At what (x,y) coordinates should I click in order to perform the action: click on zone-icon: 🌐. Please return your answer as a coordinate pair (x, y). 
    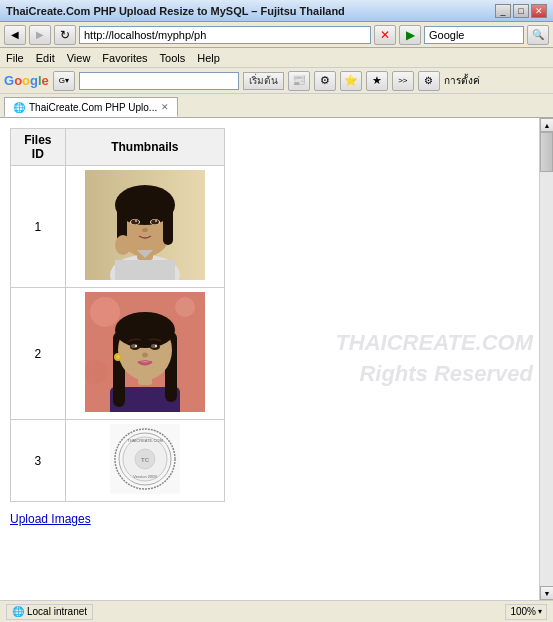
    Looking at the image, I should click on (18, 612).